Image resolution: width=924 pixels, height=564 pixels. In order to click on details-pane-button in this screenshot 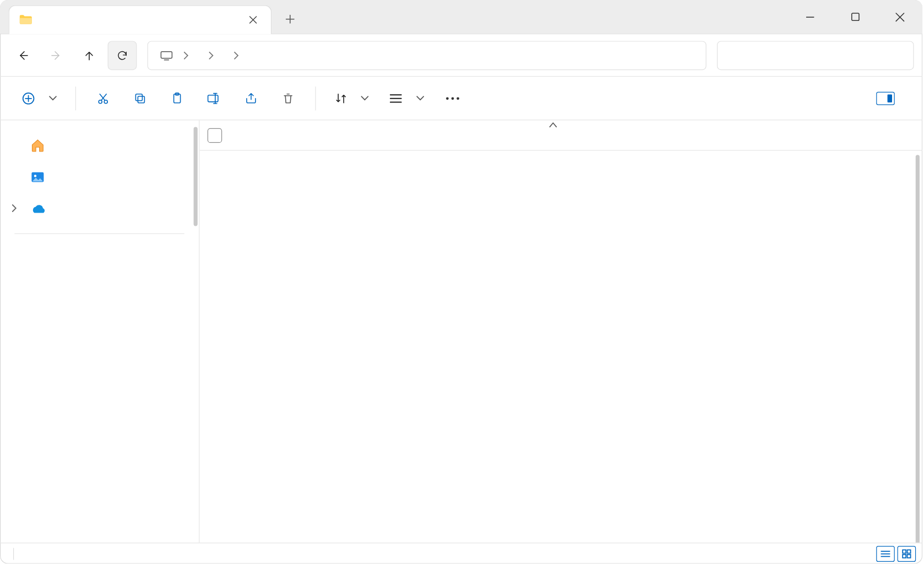, I will do `click(889, 98)`.